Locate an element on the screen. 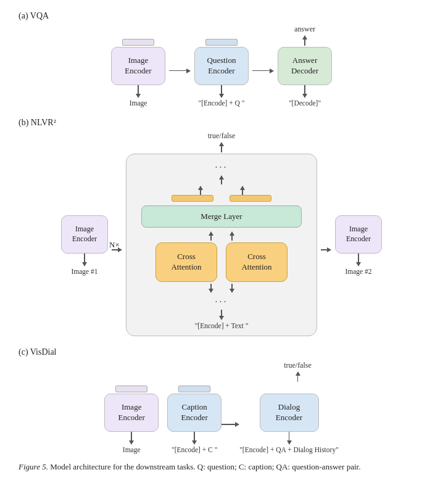 The image size is (443, 504). nlvr-merge-layer-box: Merge Layer is located at coordinates (222, 217).